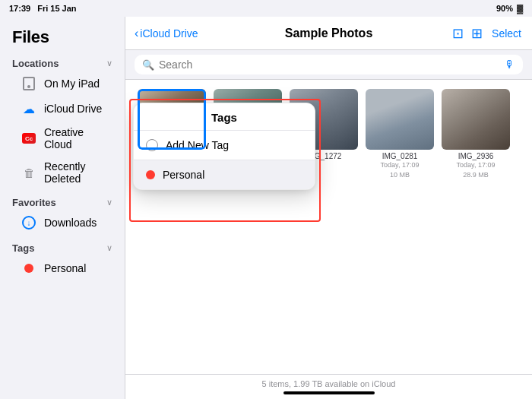 The height and width of the screenshot is (399, 532). I want to click on personal-tag-popup-label: Personal, so click(184, 175).